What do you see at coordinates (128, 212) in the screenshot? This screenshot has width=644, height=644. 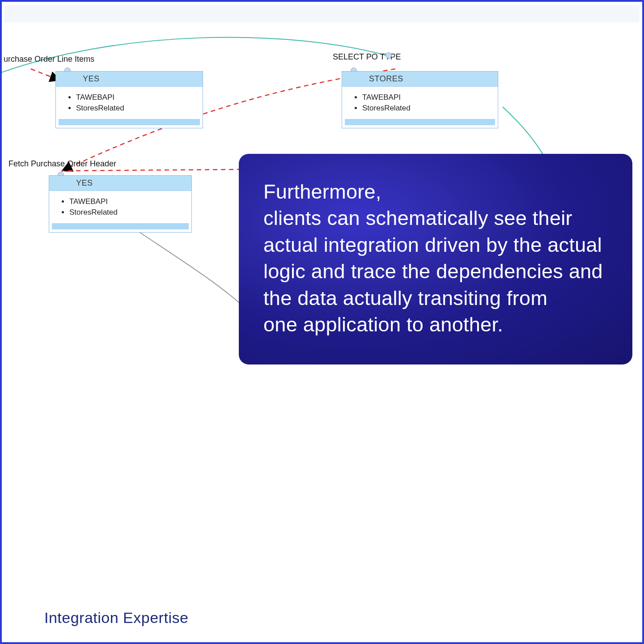 I see `card-yes-2-item-2: StoresRelated` at bounding box center [128, 212].